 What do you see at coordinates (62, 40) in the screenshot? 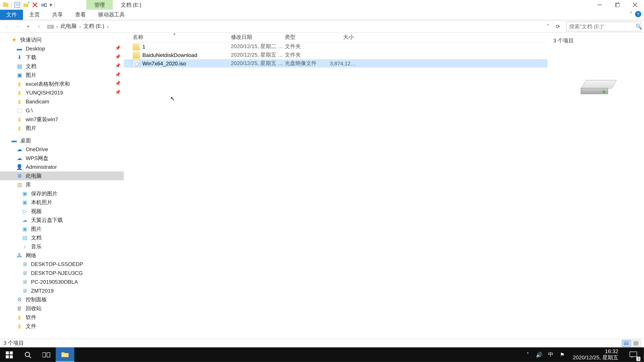
I see `tree-quick-access: ★快速访问` at bounding box center [62, 40].